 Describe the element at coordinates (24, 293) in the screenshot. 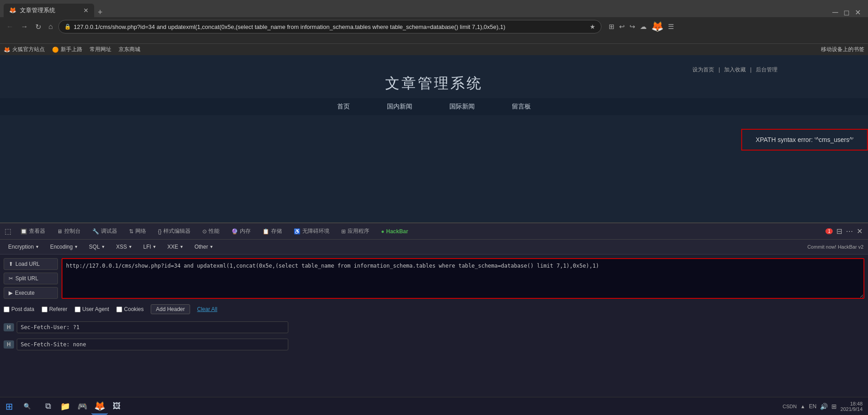

I see `execute-label: Execute` at that location.